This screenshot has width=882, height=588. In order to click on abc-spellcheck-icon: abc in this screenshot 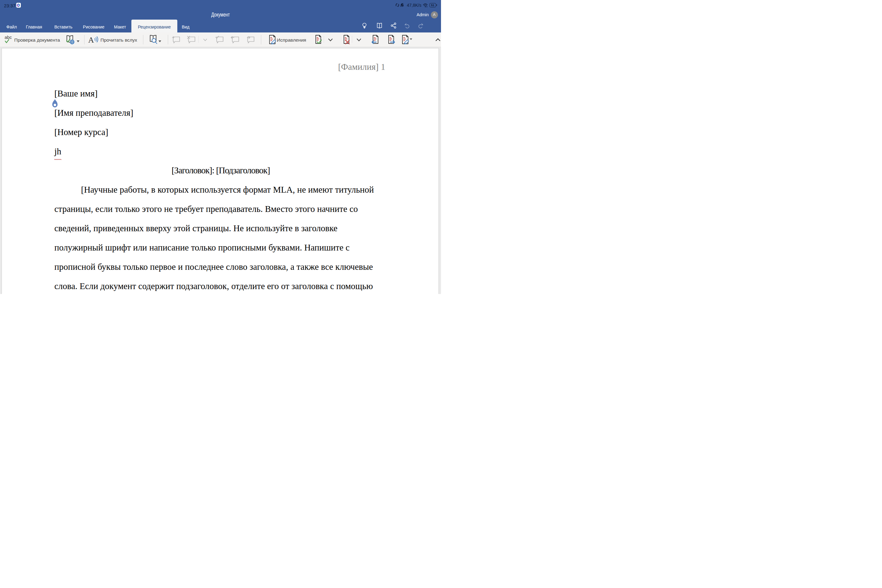, I will do `click(8, 40)`.